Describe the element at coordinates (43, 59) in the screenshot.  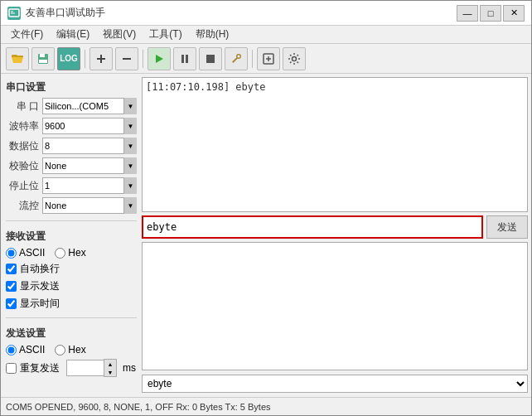
I see `save-icon` at that location.